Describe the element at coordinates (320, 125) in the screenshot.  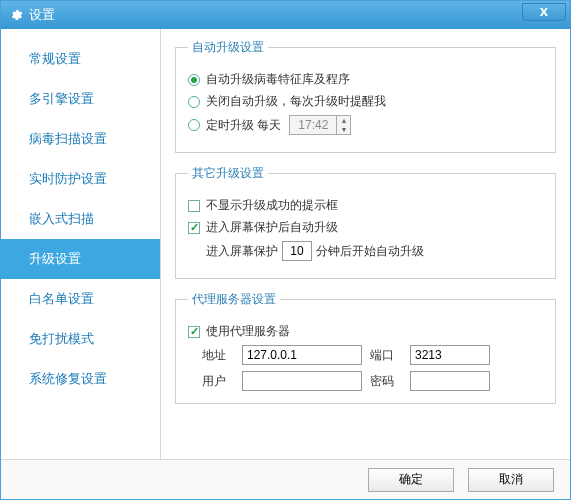
I see `time-spinner: 17:42 ▲ ▼` at that location.